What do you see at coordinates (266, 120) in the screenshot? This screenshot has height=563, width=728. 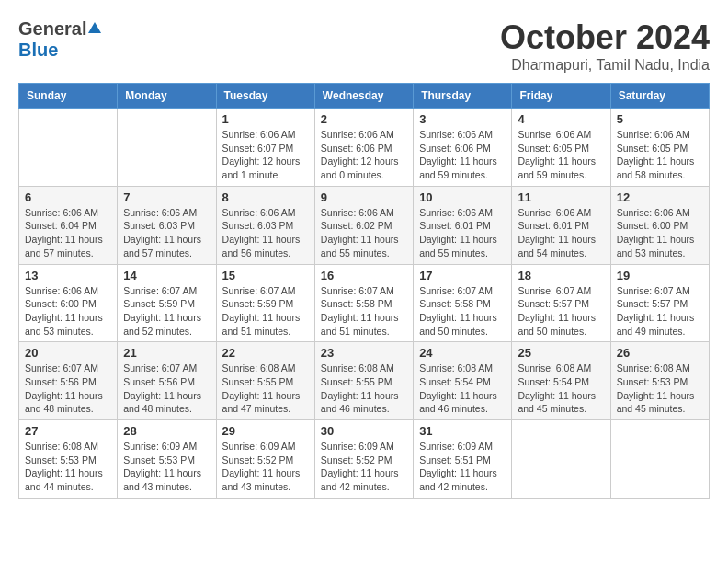 I see `day-number: 1` at bounding box center [266, 120].